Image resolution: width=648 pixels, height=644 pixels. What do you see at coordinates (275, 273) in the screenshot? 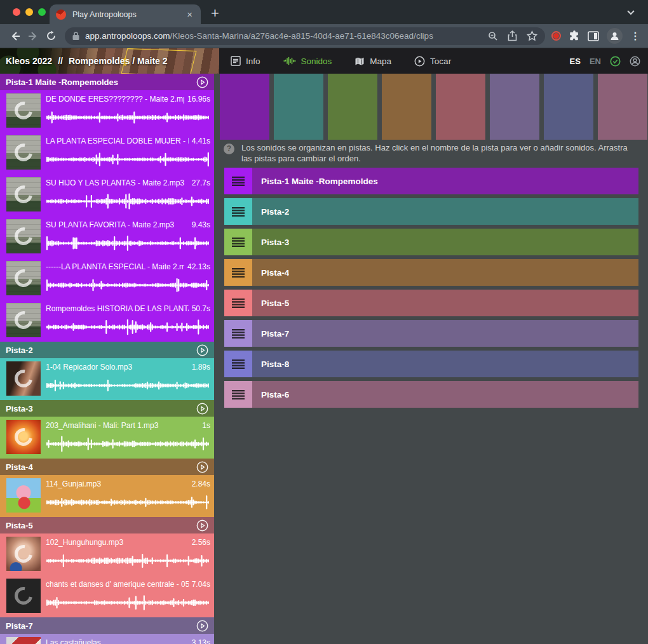
I see `track-row-label: Pista-4` at bounding box center [275, 273].